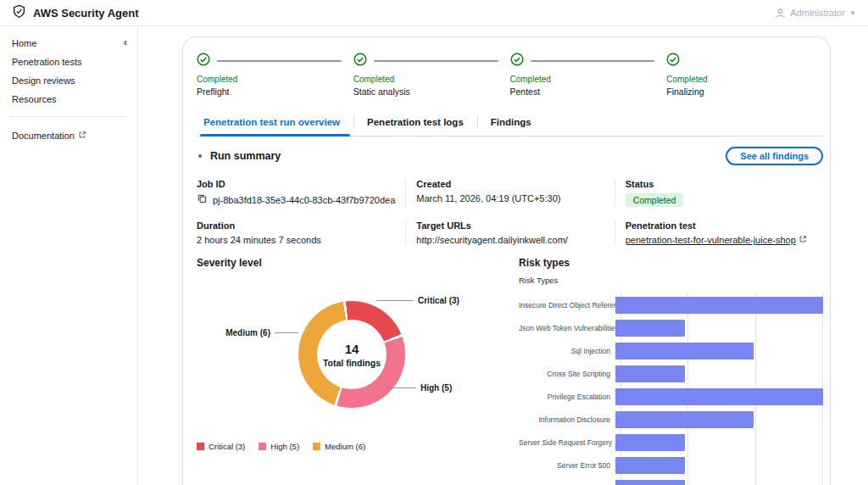 The height and width of the screenshot is (485, 868). Describe the element at coordinates (69, 136) in the screenshot. I see `sidebar-item-documentation: Documentation` at that location.